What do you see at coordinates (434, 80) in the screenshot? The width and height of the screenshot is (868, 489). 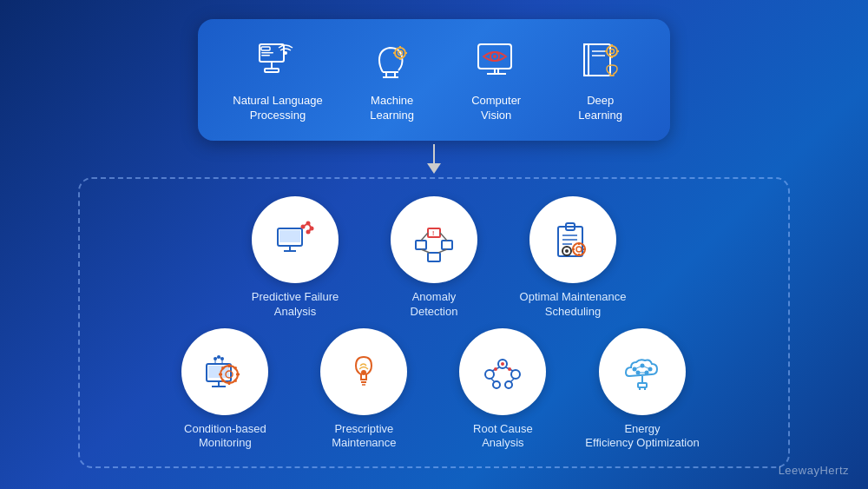 I see `technologies-box: Natural LanguageProcessing MachineLearni…` at bounding box center [434, 80].